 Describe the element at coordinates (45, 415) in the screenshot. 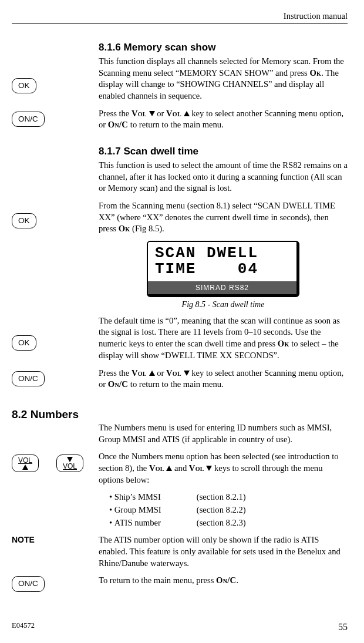

I see `heading-82: 8.2 Numbers` at that location.